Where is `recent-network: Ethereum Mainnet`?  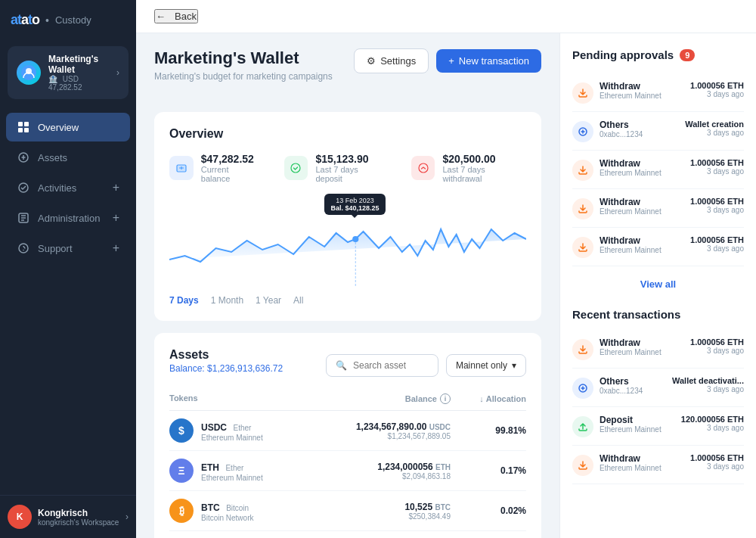 recent-network: Ethereum Mainnet is located at coordinates (642, 353).